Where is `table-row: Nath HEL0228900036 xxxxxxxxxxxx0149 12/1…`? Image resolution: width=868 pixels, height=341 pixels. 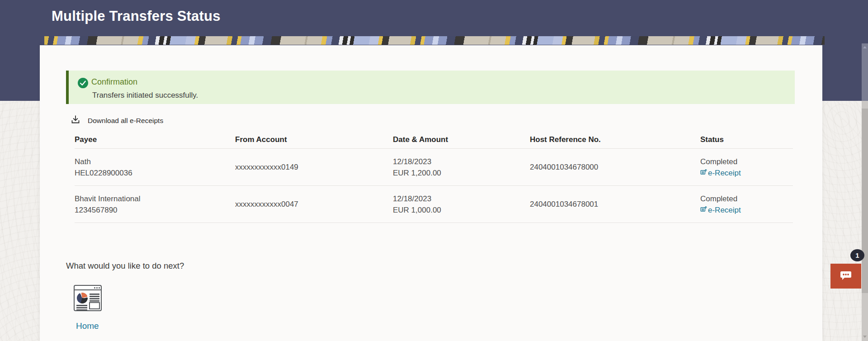 table-row: Nath HEL0228900036 xxxxxxxxxxxx0149 12/1… is located at coordinates (434, 167).